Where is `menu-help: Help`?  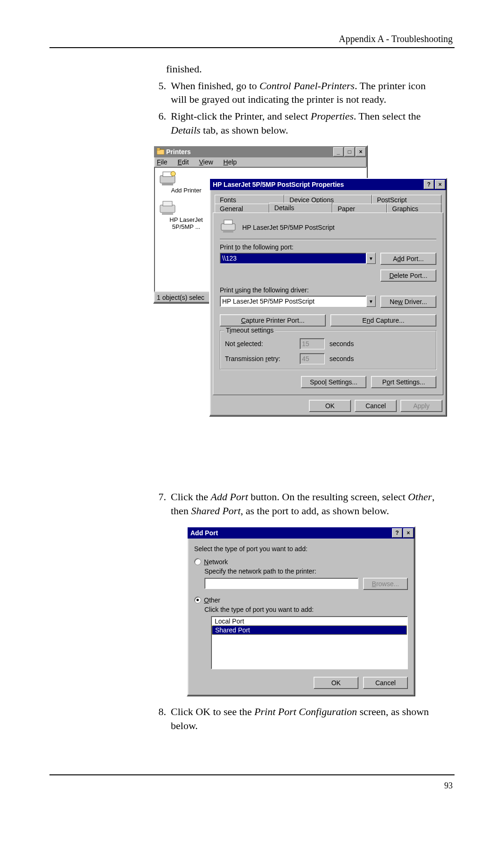
menu-help: Help is located at coordinates (231, 162).